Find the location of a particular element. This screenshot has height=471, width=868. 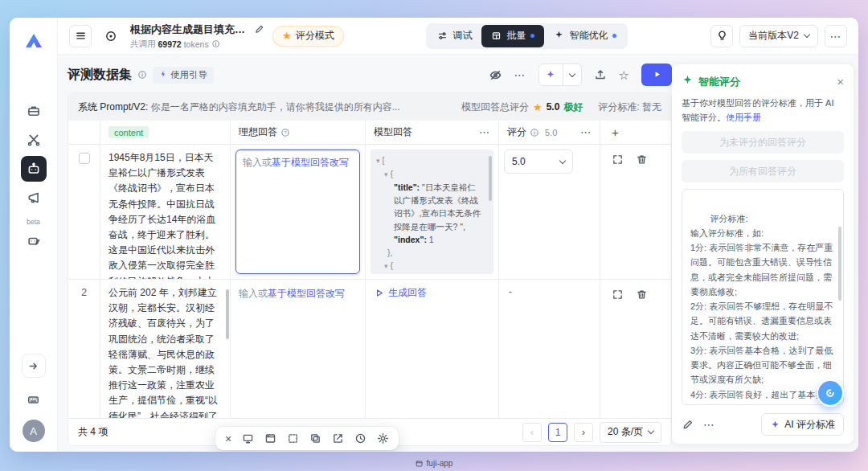

tab-batch: 批量 is located at coordinates (513, 36).